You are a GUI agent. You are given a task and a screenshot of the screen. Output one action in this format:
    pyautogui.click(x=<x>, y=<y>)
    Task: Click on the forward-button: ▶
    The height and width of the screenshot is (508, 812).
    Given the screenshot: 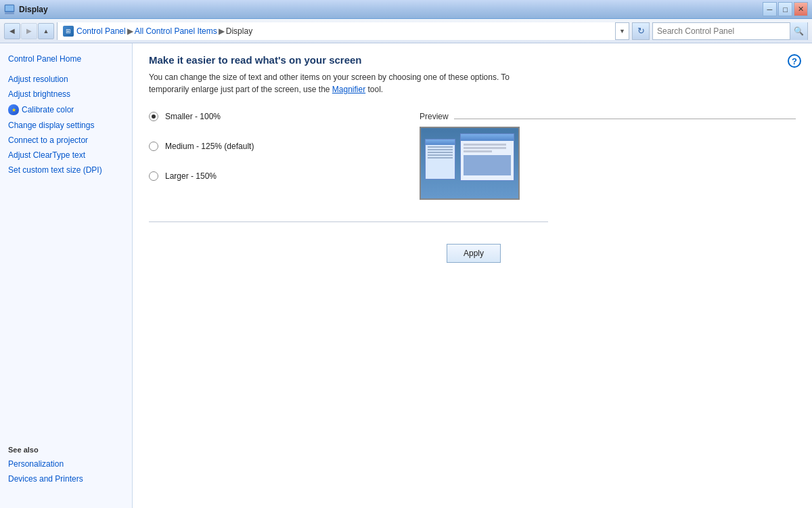 What is the action you would take?
    pyautogui.click(x=29, y=31)
    